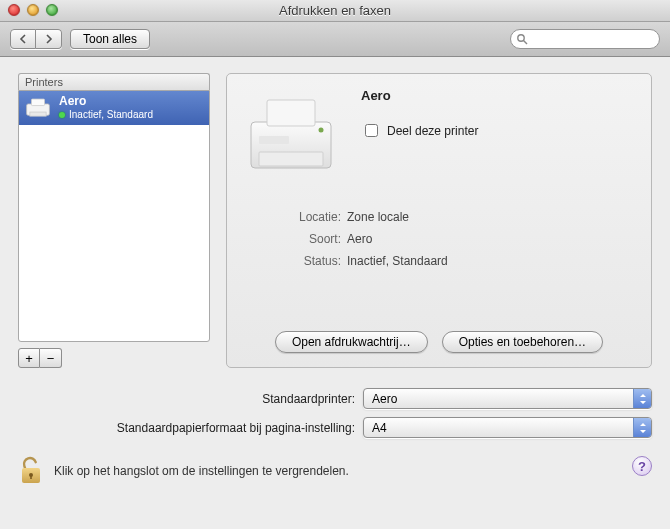 This screenshot has width=670, height=529. I want to click on default-paper-label: Standaardpapierformaat bij pagina-instel…, so click(190, 428).